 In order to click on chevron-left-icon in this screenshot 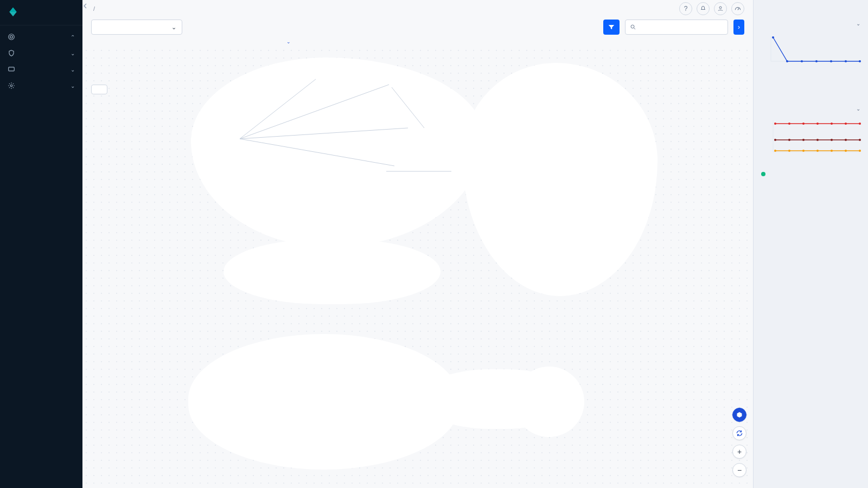, I will do `click(85, 6)`.